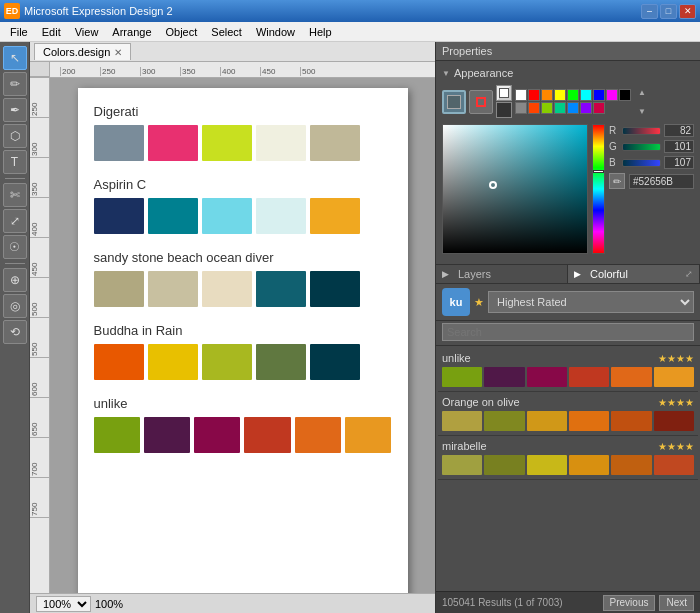  I want to click on b-value, so click(679, 162).